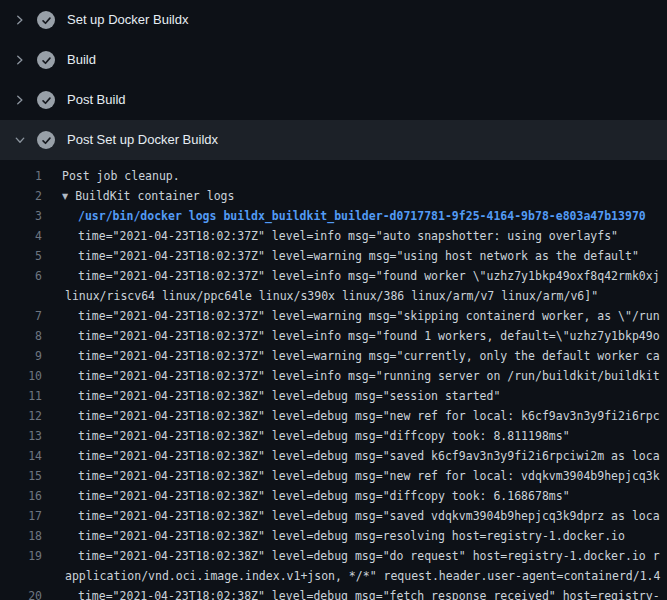 This screenshot has height=600, width=667. I want to click on log-text: ▼BuildKit container logs, so click(148, 196).